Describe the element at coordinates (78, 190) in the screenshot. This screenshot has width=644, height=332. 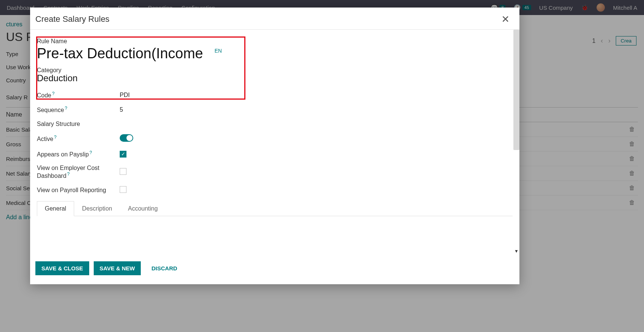
I see `payroll-reporting-label: View on Payroll Reporting` at that location.